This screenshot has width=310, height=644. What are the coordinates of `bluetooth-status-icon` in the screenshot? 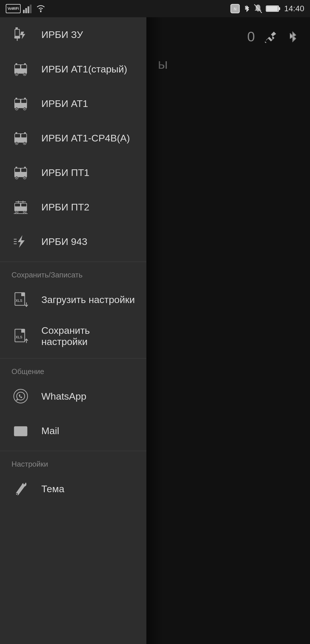 It's located at (293, 37).